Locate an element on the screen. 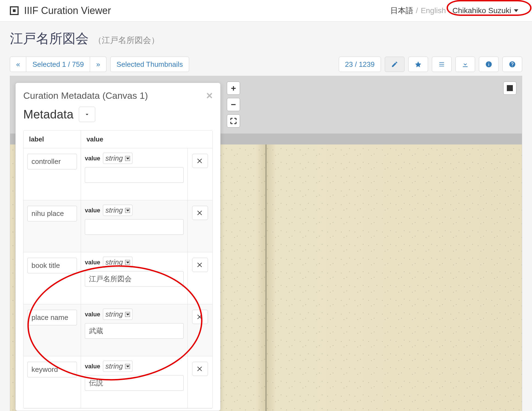 The image size is (532, 411). logo-icon is located at coordinates (14, 11).